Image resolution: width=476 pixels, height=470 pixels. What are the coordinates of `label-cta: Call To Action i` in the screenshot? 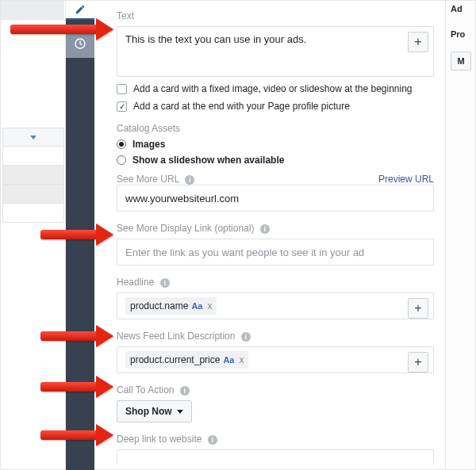 It's located at (275, 390).